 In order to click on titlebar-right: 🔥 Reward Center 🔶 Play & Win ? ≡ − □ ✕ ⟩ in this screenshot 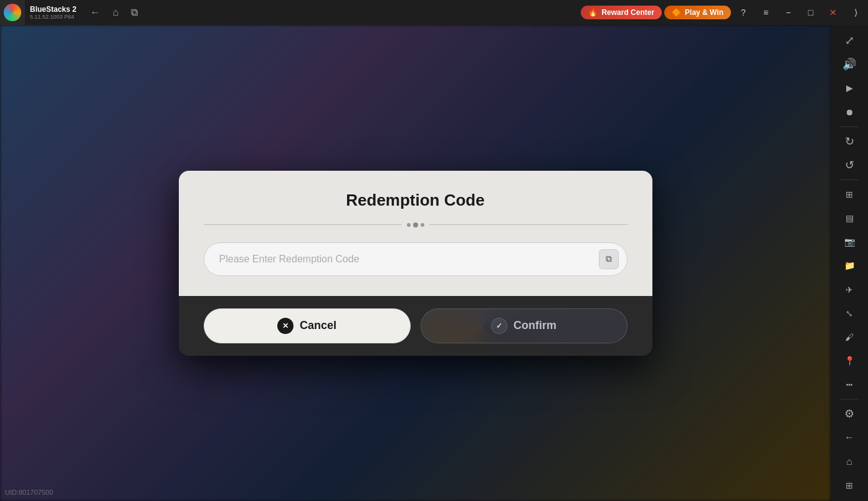, I will do `click(723, 12)`.